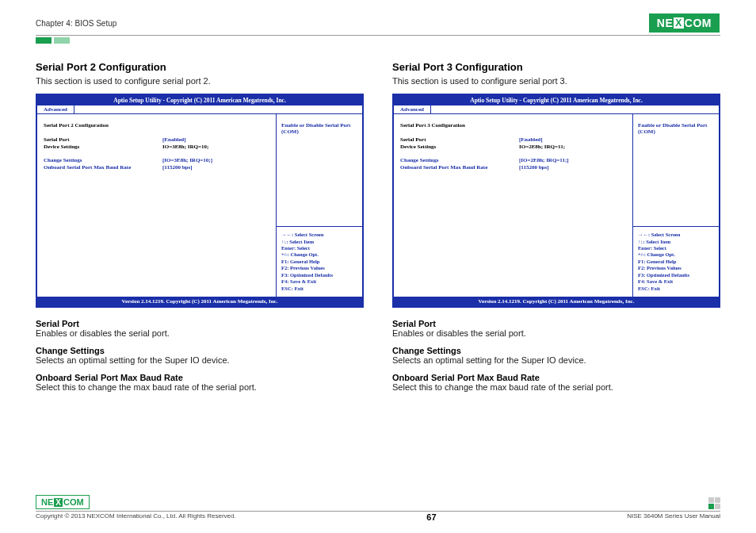  What do you see at coordinates (157, 205) in the screenshot?
I see `bios-main: Serial Port 2 Configuration Serial Port …` at bounding box center [157, 205].